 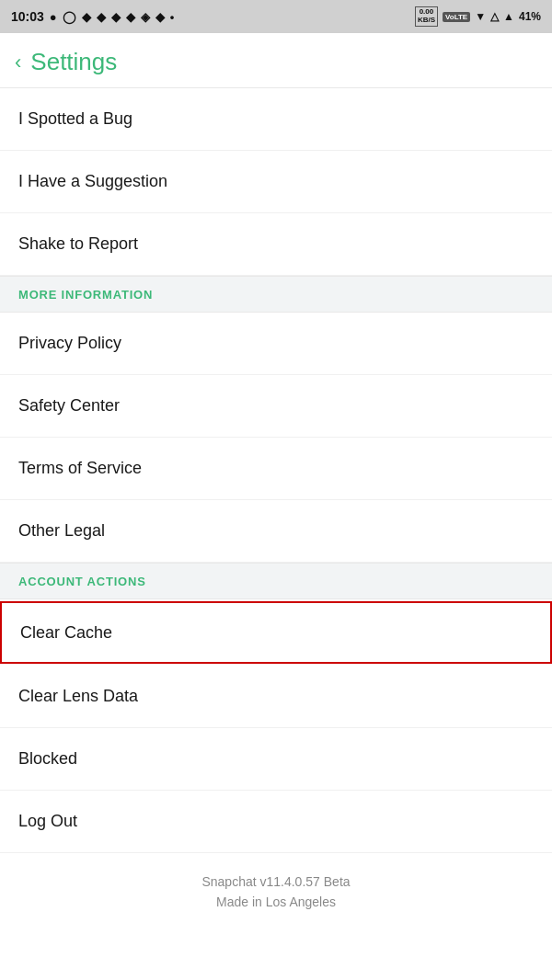 What do you see at coordinates (276, 581) in the screenshot?
I see `account-actions-section-header: ACCOUNT ACTIONS` at bounding box center [276, 581].